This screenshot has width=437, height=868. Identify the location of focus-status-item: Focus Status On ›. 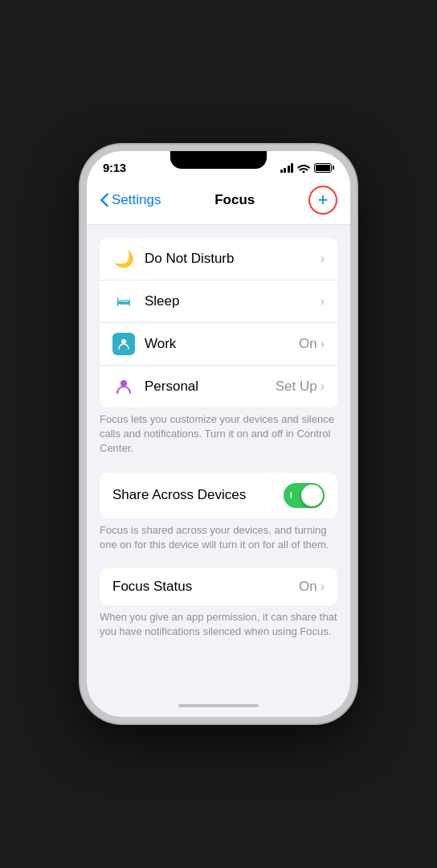
(218, 587).